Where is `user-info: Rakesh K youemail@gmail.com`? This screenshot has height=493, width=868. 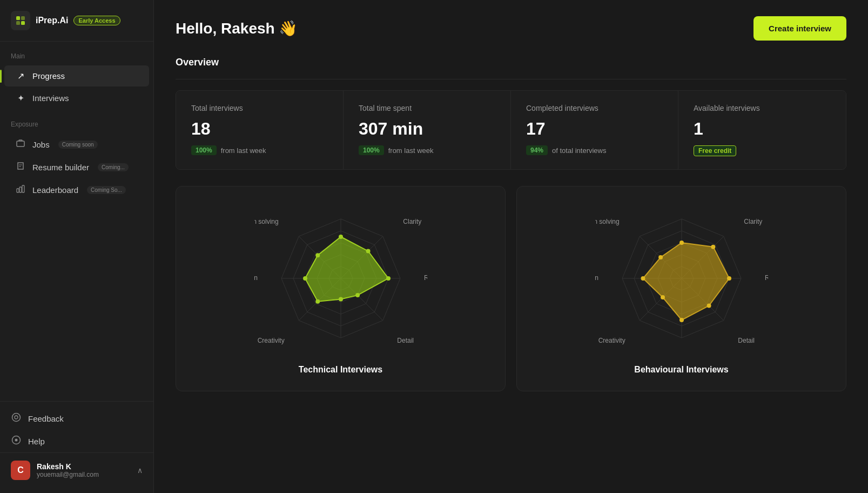 user-info: Rakesh K youemail@gmail.com is located at coordinates (84, 470).